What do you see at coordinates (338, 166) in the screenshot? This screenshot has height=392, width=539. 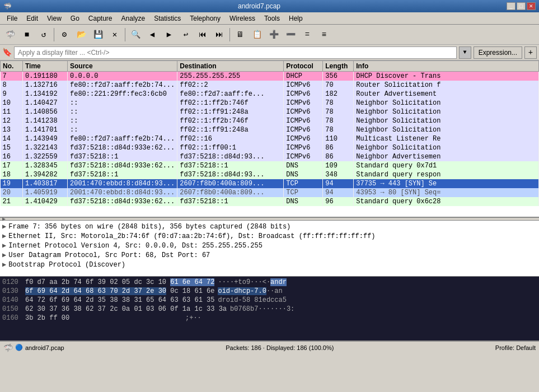 I see `cell-5: 109` at bounding box center [338, 166].